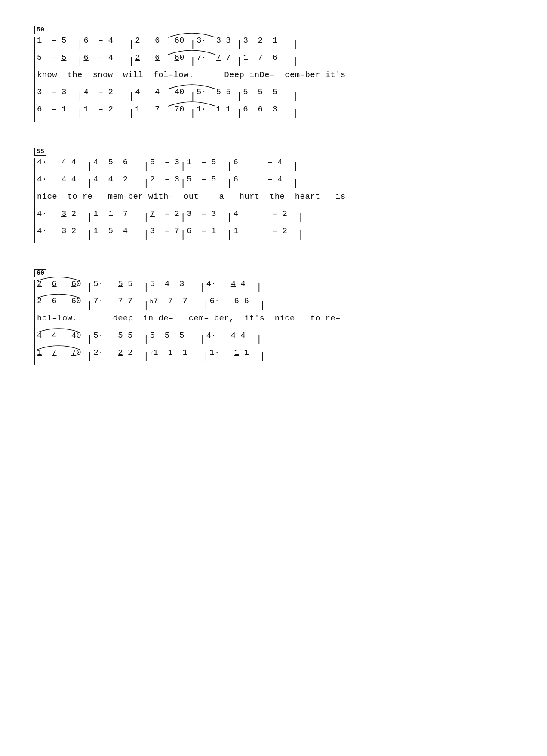 The height and width of the screenshot is (756, 547). What do you see at coordinates (274, 153) in the screenshot?
I see `measure-number-55: 55` at bounding box center [274, 153].